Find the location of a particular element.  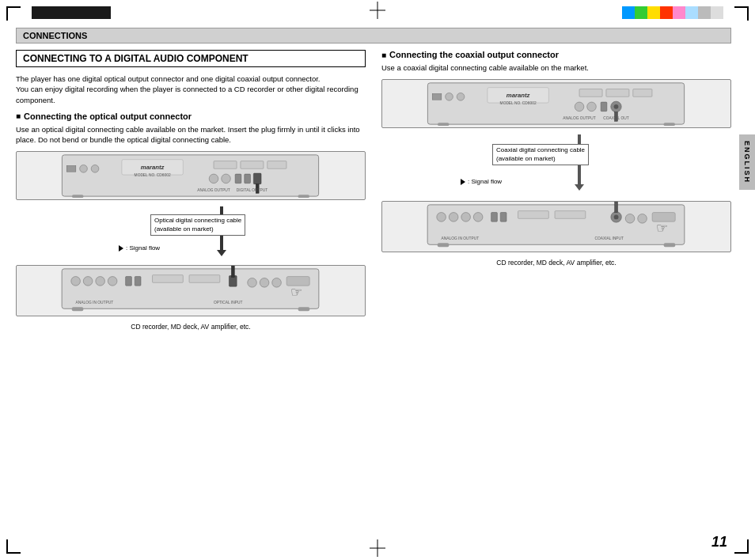

swatch-lightblue is located at coordinates (692, 13).